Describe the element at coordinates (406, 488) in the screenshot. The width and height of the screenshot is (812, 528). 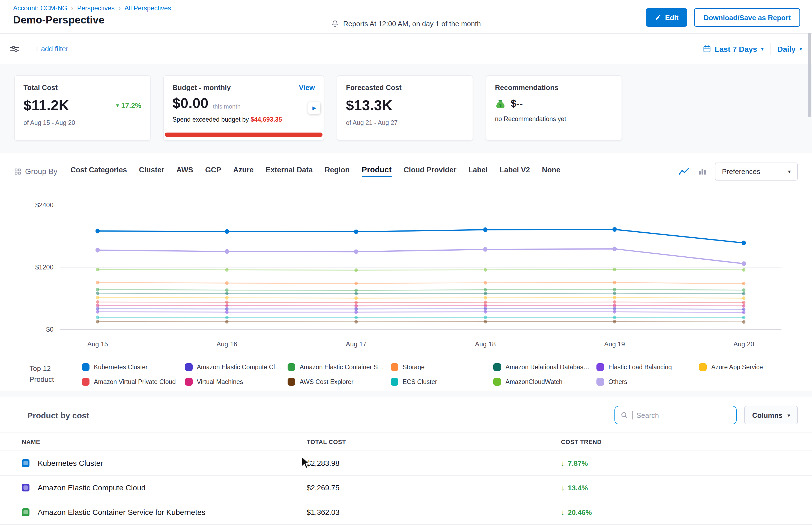
I see `table-row: Amazon Elastic Compute Cloud$2,269.75↓13…` at that location.